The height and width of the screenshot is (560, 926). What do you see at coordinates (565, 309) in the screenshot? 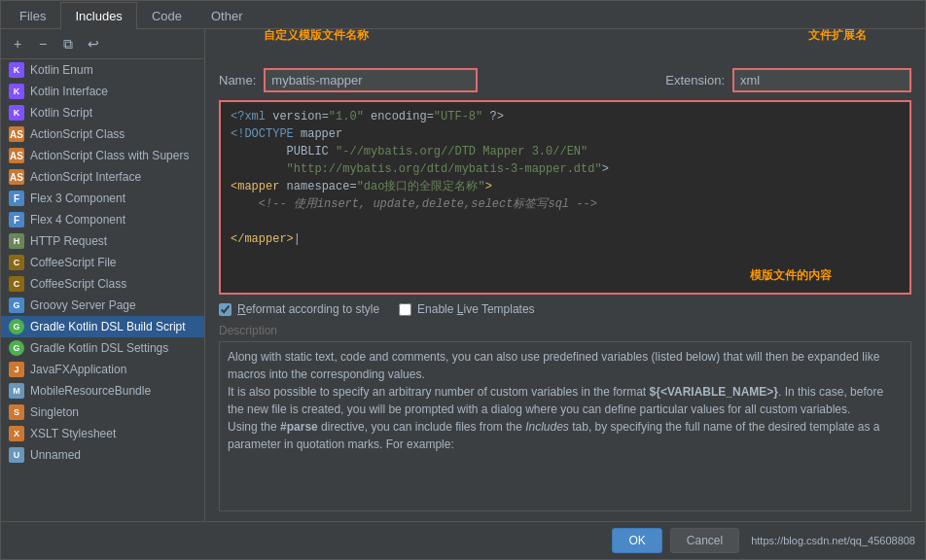
I see `options-row: Reformat according to style Enable Live …` at bounding box center [565, 309].